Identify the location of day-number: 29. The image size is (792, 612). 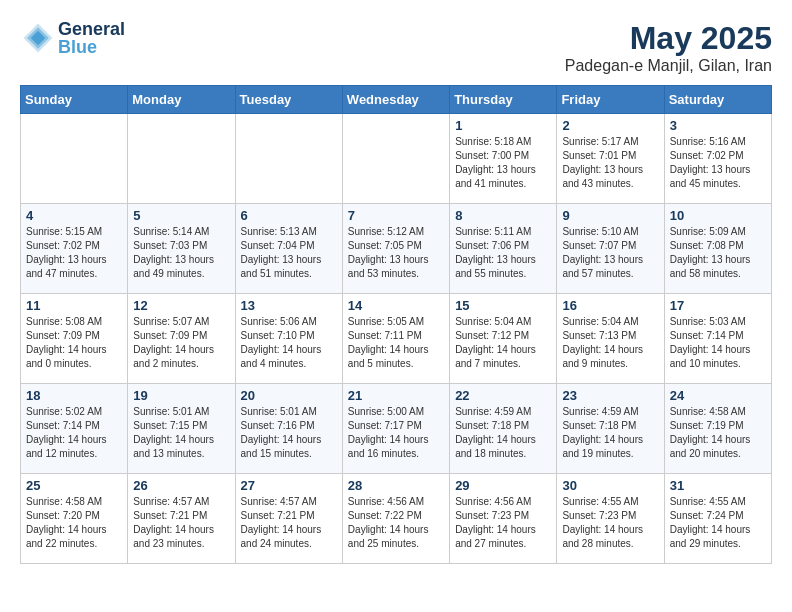
(503, 486).